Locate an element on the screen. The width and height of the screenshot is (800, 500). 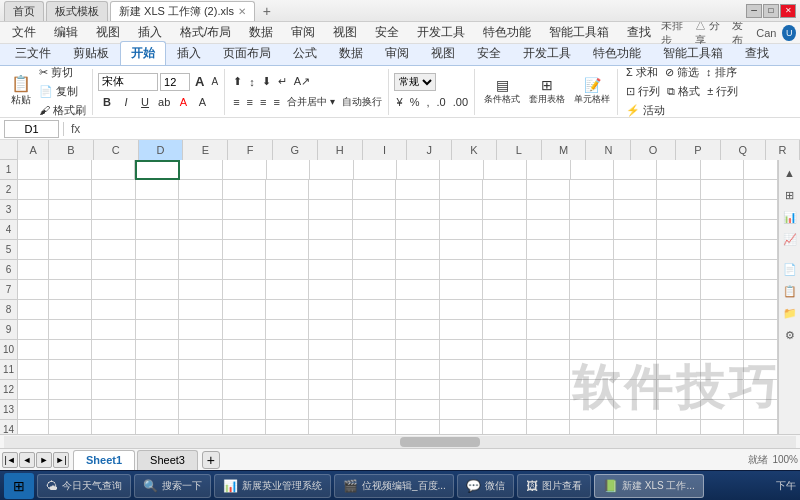
sheet-nav-last: ►| is located at coordinates (61, 460).